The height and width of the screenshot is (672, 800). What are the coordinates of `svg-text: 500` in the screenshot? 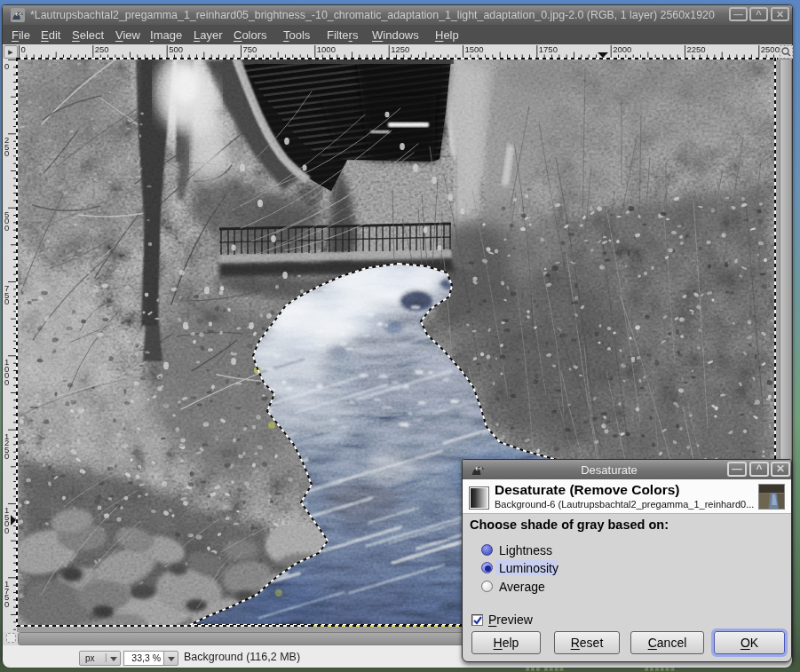 It's located at (176, 50).